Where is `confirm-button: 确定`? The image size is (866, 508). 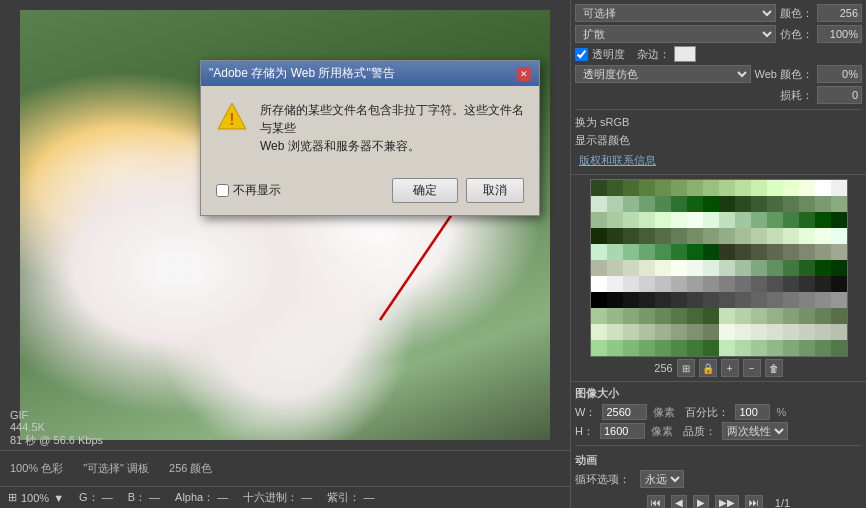 confirm-button: 确定 is located at coordinates (425, 190).